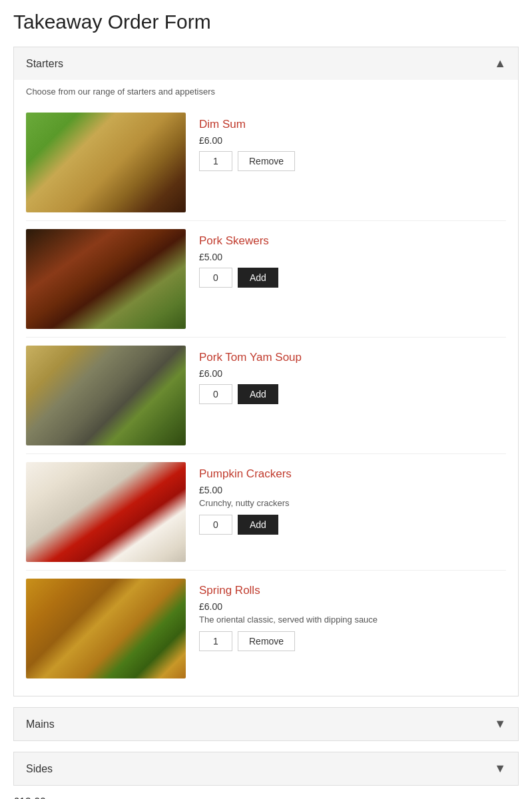 The image size is (532, 799). I want to click on item-price-pork-skewers: £5.00, so click(353, 257).